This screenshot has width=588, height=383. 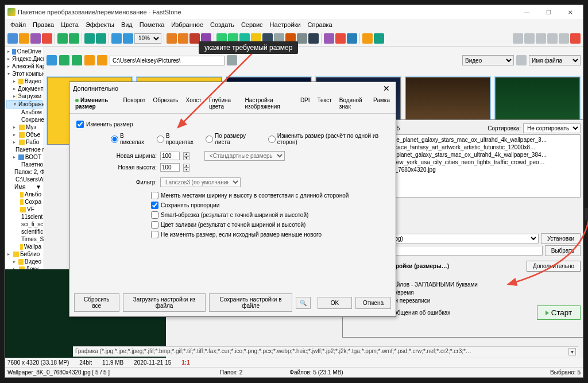 What do you see at coordinates (335, 303) in the screenshot?
I see `ok-button: OK` at bounding box center [335, 303].